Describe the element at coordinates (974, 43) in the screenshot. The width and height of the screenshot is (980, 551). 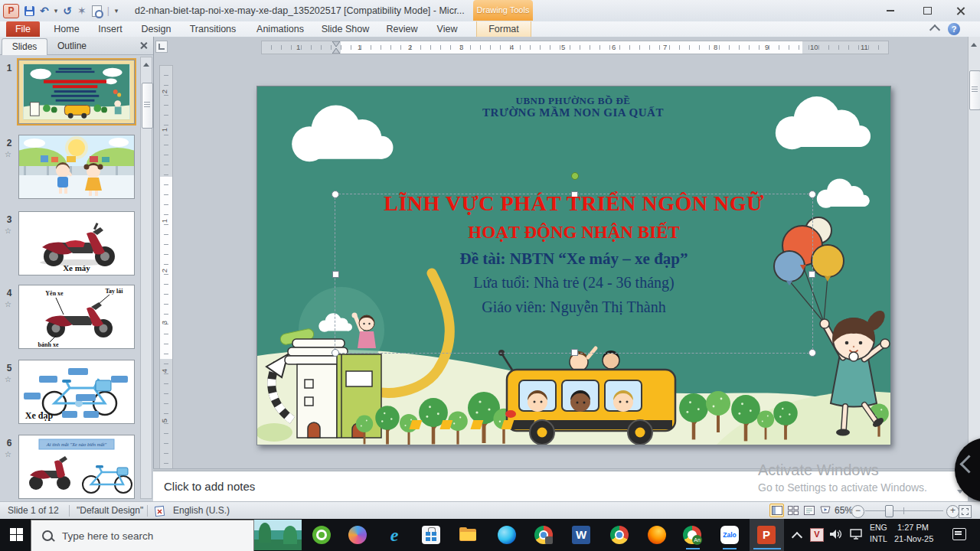
I see `canvas-scroll-up-icon` at that location.